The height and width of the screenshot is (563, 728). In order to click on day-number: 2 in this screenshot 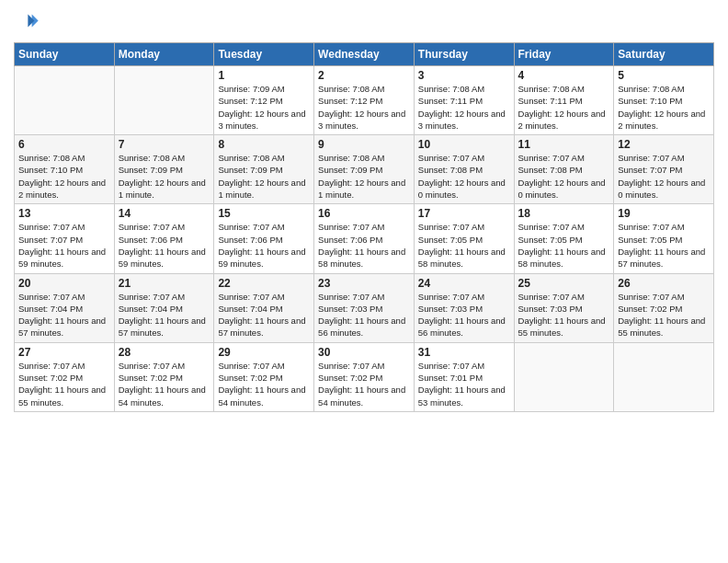, I will do `click(364, 75)`.